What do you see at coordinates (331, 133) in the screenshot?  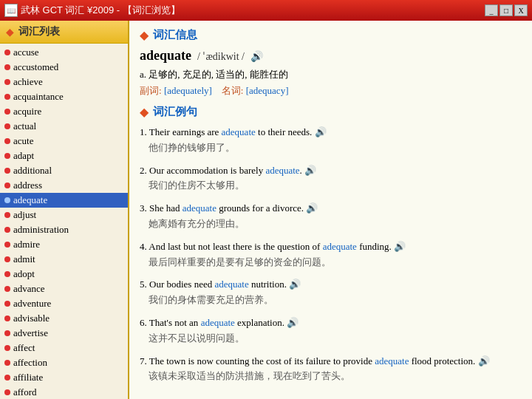 I see `example-en: 1. Their earnings are adequate to their …` at bounding box center [331, 133].